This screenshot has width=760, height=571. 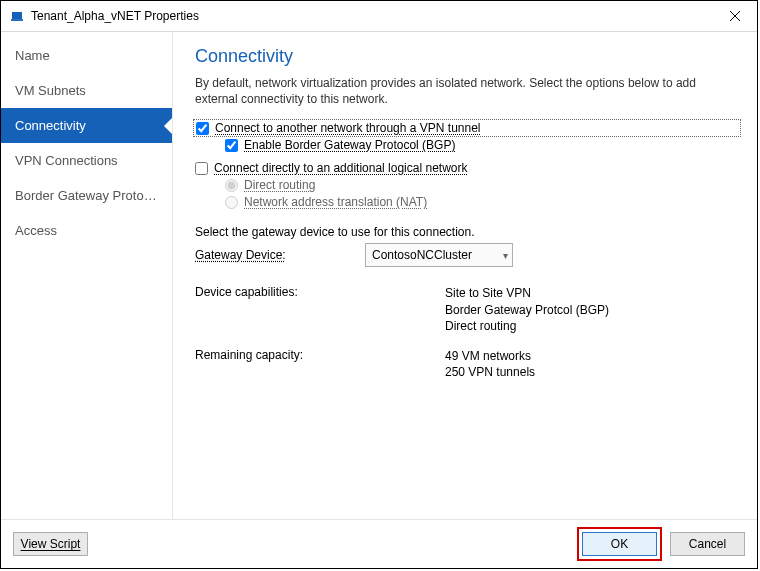 I want to click on page-description: By default, network virtualization provi…, so click(x=467, y=91).